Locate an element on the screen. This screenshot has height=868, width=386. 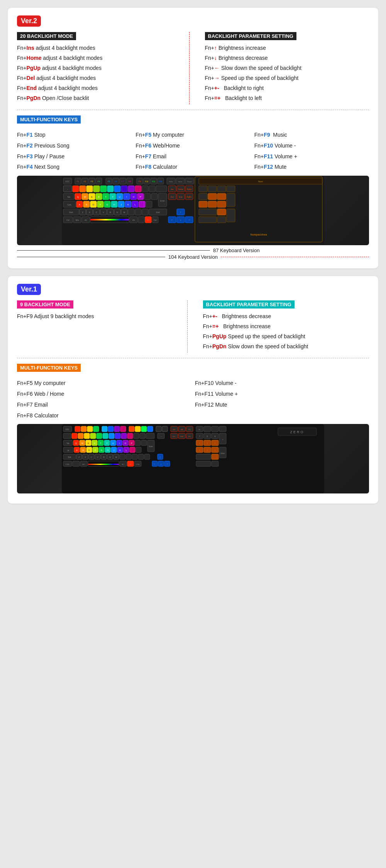
ver1-multi-header: MULTI-FUNCTION KEYS is located at coordinates (49, 368).